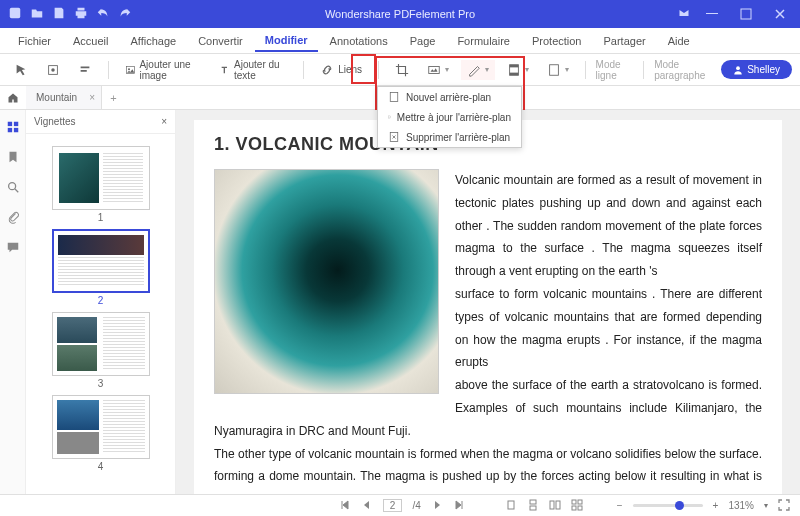 This screenshot has height=516, width=800. Describe the element at coordinates (712, 14) in the screenshot. I see `minimize-button` at that location.